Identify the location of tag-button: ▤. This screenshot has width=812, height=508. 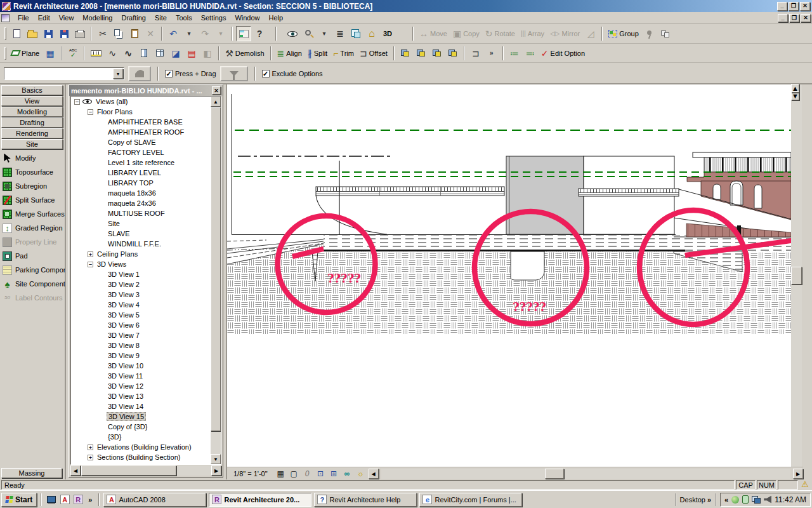
(192, 53).